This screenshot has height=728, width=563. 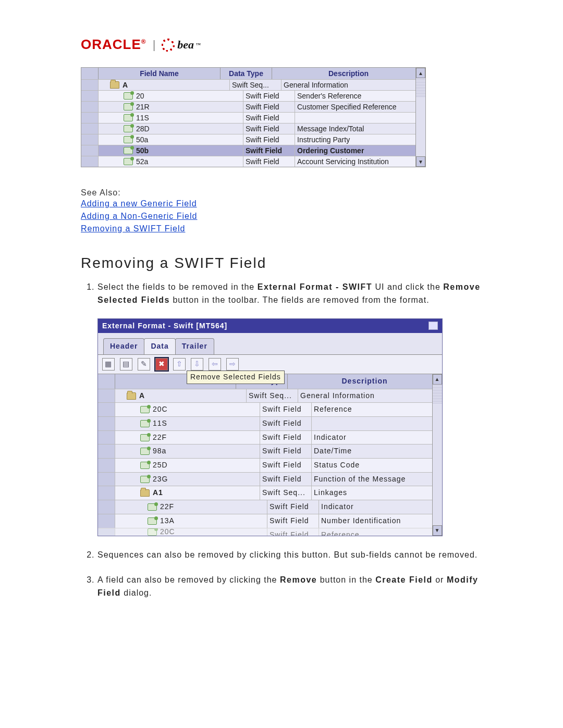 What do you see at coordinates (360, 107) in the screenshot?
I see `field-desc: Customer Specified Reference` at bounding box center [360, 107].